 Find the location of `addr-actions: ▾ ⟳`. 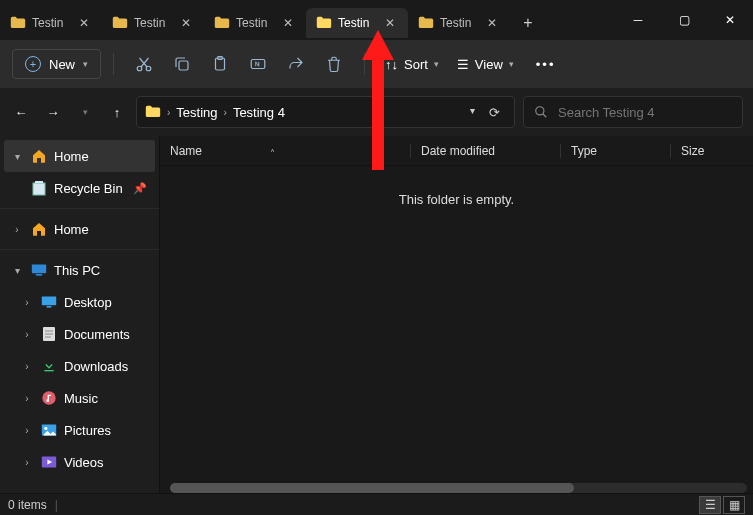

addr-actions: ▾ ⟳ is located at coordinates (488, 112).